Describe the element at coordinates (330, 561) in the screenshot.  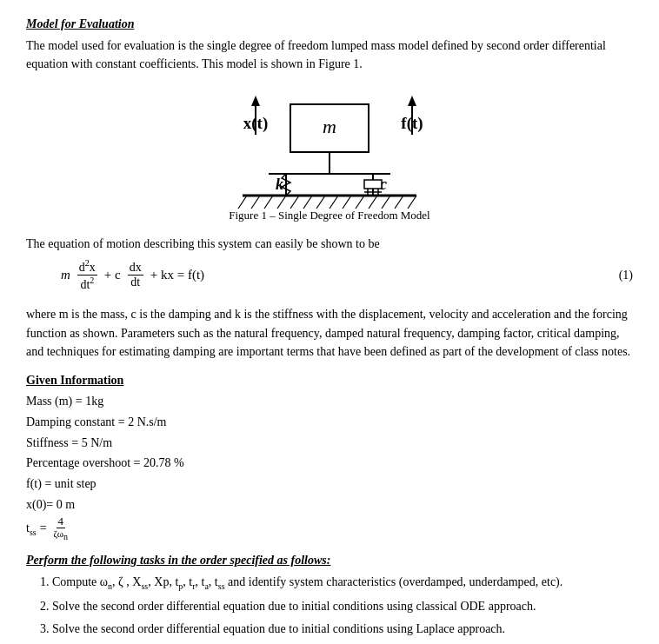
I see `tasks-title: Perform the following tasks in the order…` at that location.